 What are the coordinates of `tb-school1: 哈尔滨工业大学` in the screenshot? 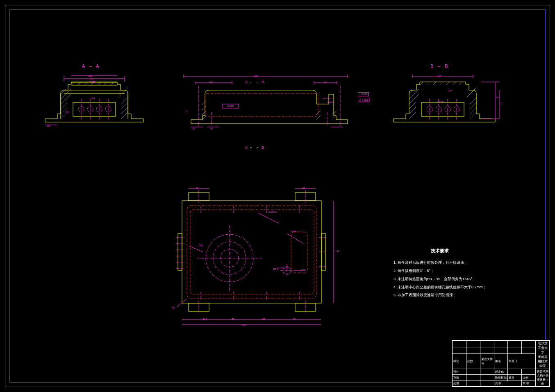 It's located at (543, 348).